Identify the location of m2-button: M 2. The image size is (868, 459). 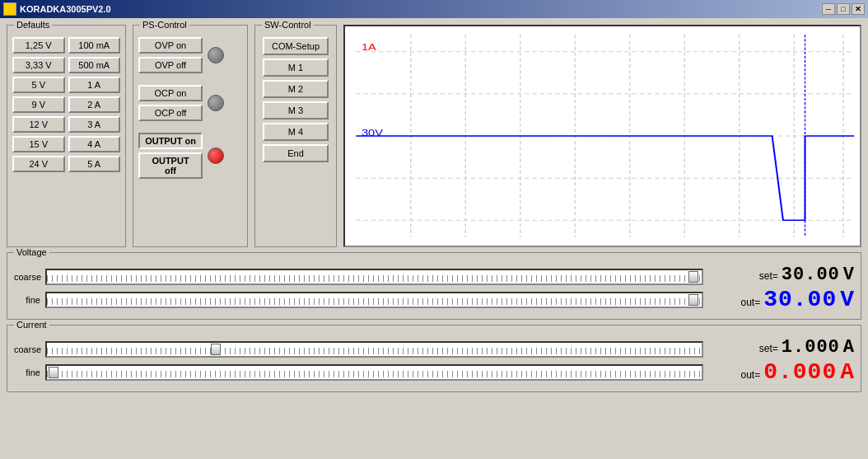
(296, 89).